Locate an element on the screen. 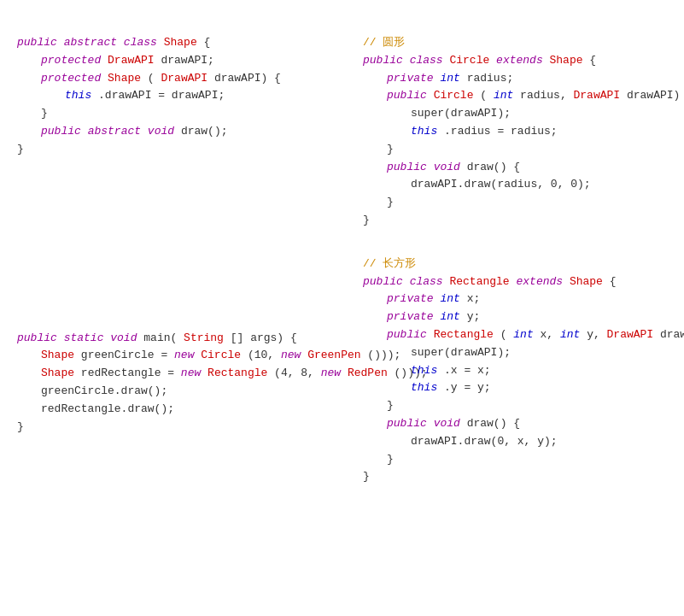 This screenshot has width=684, height=616. kw-void1: void is located at coordinates (161, 132).